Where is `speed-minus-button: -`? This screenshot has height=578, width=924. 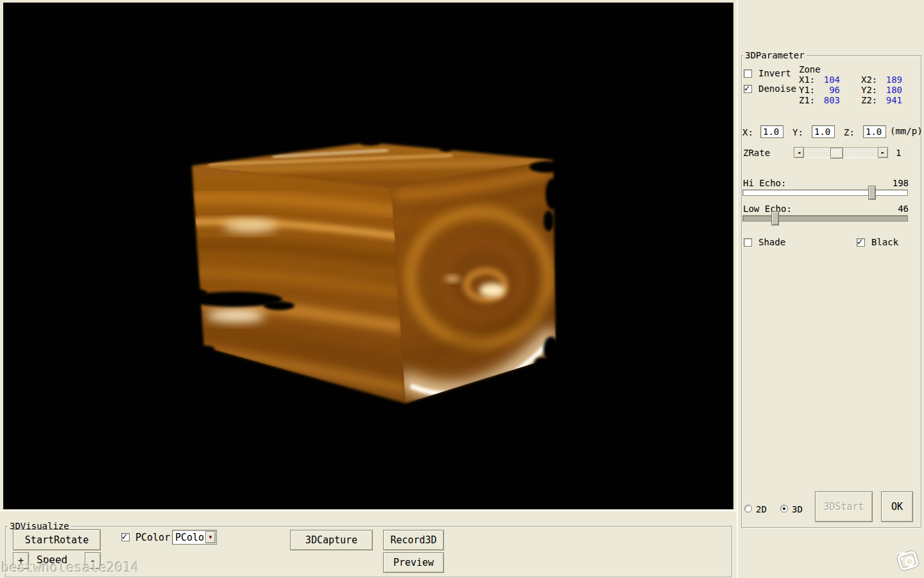
speed-minus-button: - is located at coordinates (92, 561).